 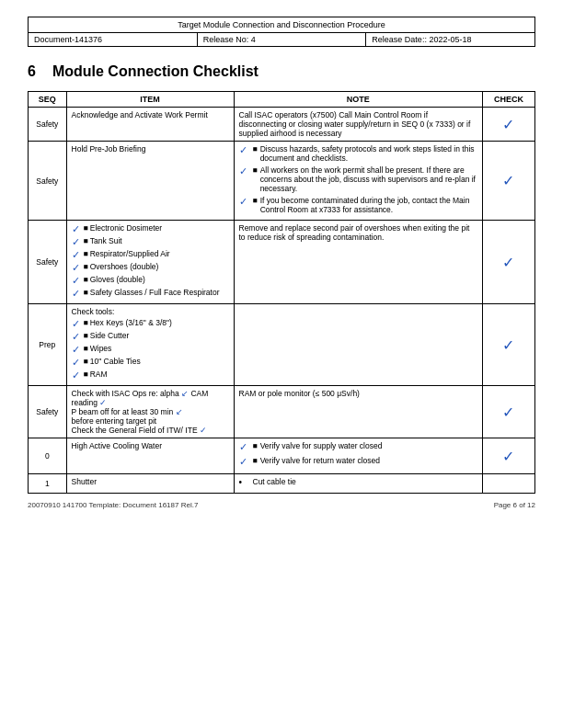 I want to click on page-footer: 20070910 141700 Template: Document 16187…, so click(x=282, y=506).